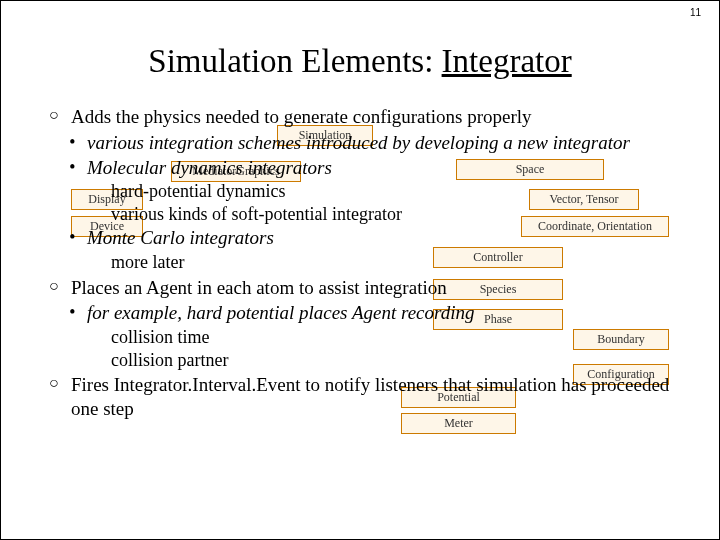 The image size is (720, 540). Describe the element at coordinates (395, 338) in the screenshot. I see `bullet-l3: collision time` at that location.